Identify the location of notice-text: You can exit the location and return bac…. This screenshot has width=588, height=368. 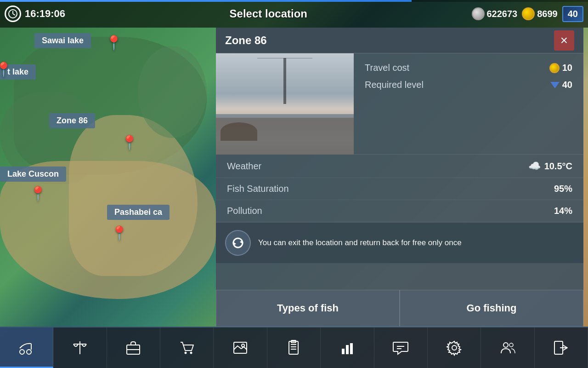
(360, 243).